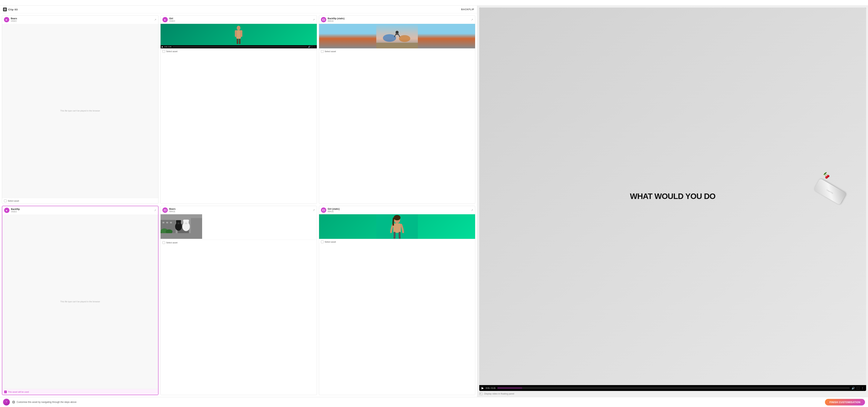 The image size is (868, 407). I want to click on external-link-girl-video: ↗, so click(314, 20).